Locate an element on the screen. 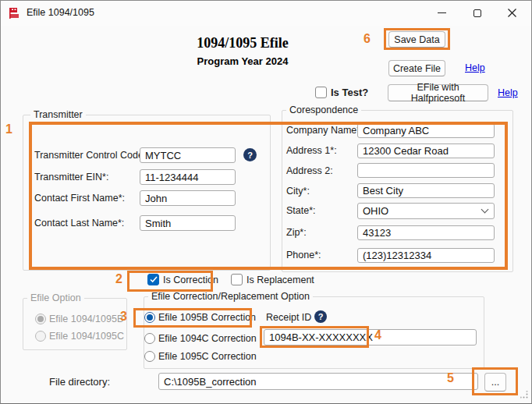 The width and height of the screenshot is (532, 404). transmitter-ein-label: Transmitter EIN*: is located at coordinates (72, 177).